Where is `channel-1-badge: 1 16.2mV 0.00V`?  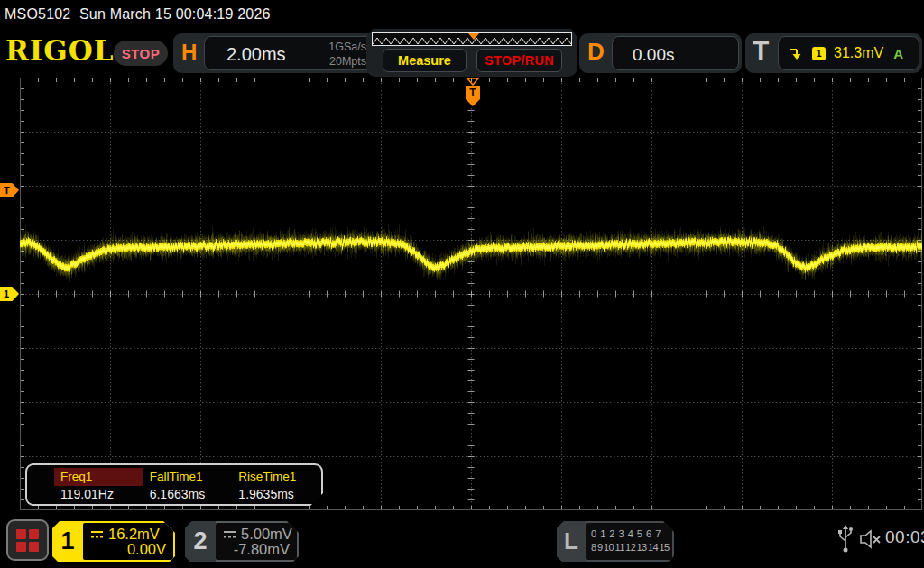
channel-1-badge: 1 16.2mV 0.00V is located at coordinates (114, 541).